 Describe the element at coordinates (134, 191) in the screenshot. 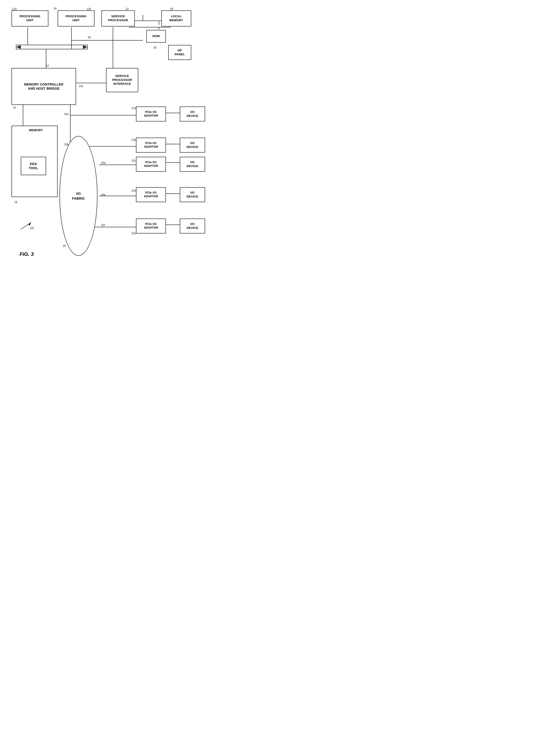

I see `ref-22d: 22d` at that location.